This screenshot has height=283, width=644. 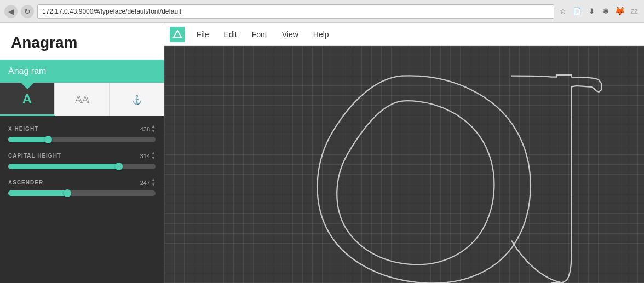 I want to click on extensions-icon: ✱, so click(x=606, y=11).